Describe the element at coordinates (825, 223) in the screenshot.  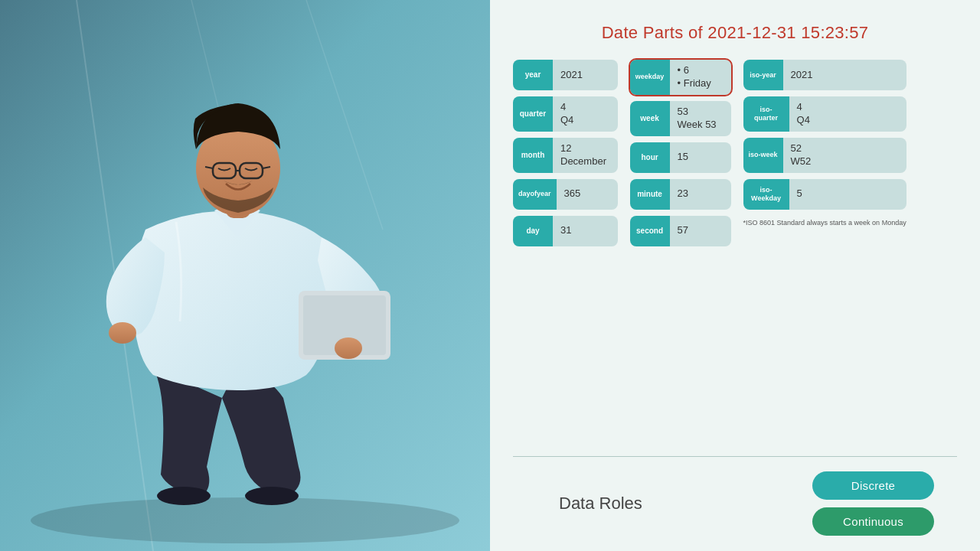
I see `iso-note: *ISO 8601 Standard always starts a week …` at that location.